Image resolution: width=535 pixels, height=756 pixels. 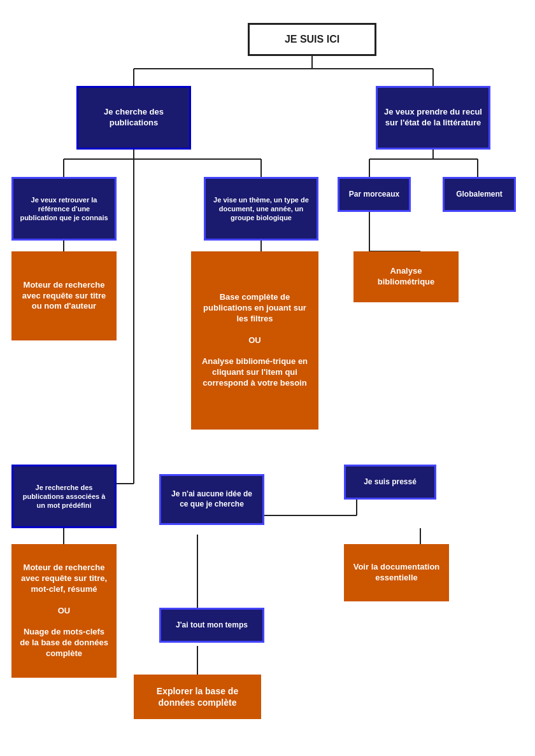 I want to click on start-box: JE SUIS ICI, so click(x=312, y=39).